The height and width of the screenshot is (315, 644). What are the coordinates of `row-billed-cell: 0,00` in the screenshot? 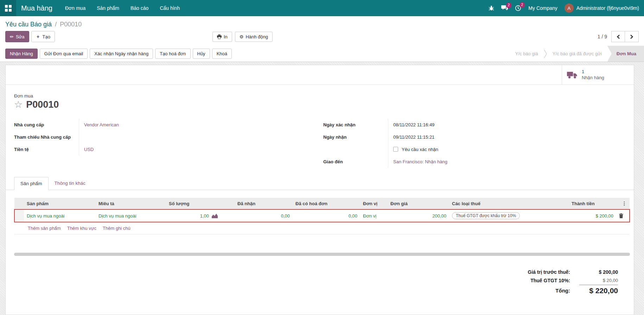 It's located at (326, 216).